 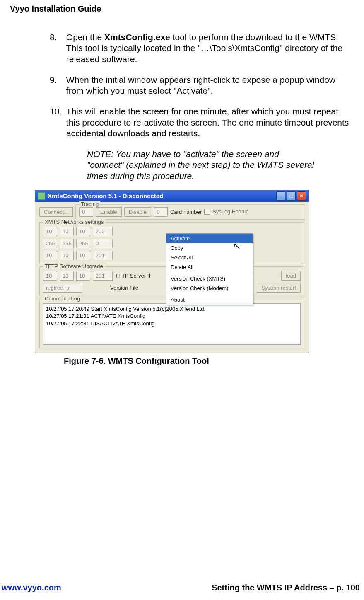 What do you see at coordinates (291, 196) in the screenshot?
I see `maximize-button: □` at bounding box center [291, 196].